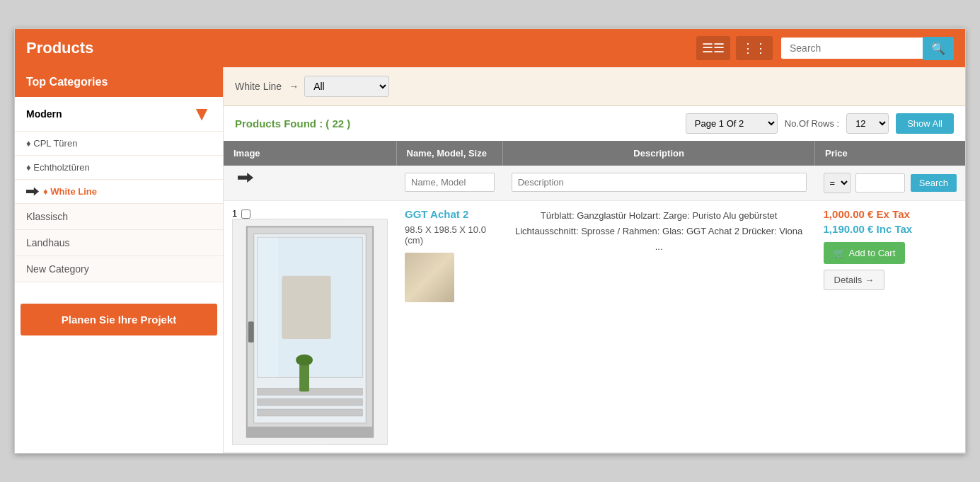 The height and width of the screenshot is (482, 980). Describe the element at coordinates (594, 123) in the screenshot. I see `products-found-bar: Products Found : ( 22 ) Page 1 Of 2 Page…` at that location.